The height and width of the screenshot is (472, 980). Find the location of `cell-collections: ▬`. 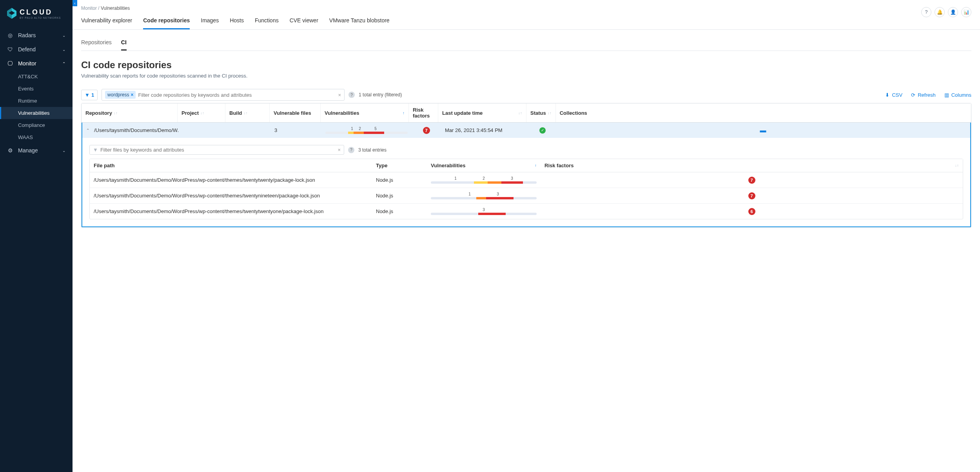

cell-collections: ▬ is located at coordinates (763, 130).